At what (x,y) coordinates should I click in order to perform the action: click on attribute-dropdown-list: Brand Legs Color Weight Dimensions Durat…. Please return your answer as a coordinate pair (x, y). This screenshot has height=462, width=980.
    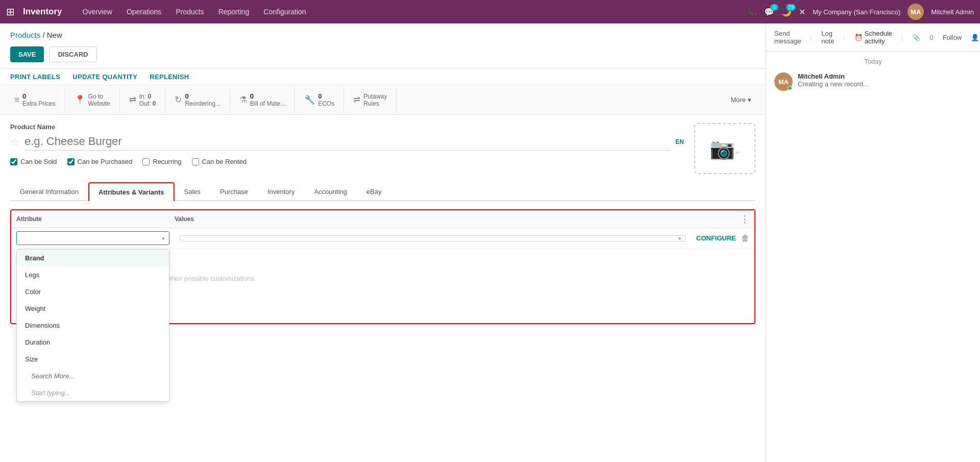
    Looking at the image, I should click on (93, 326).